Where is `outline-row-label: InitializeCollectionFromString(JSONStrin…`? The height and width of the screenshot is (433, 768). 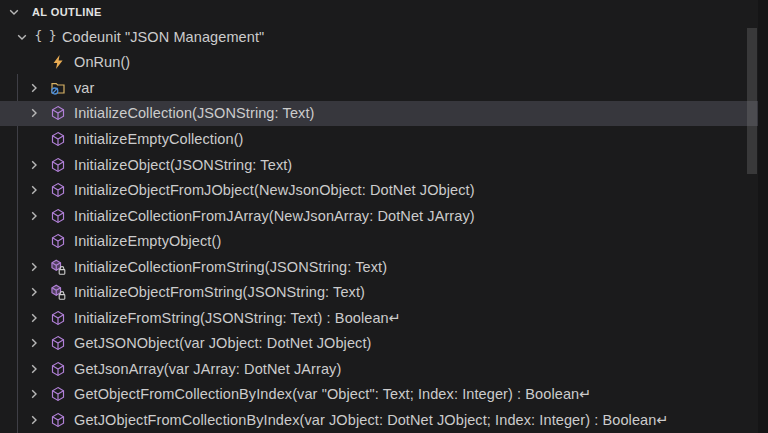
outline-row-label: InitializeCollectionFromString(JSONStrin… is located at coordinates (230, 267).